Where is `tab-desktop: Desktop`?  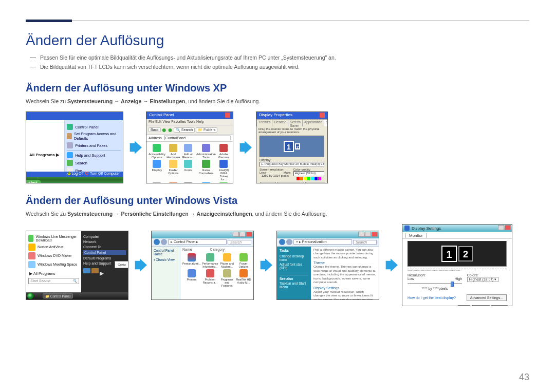
tab-desktop: Desktop is located at coordinates (280, 123).